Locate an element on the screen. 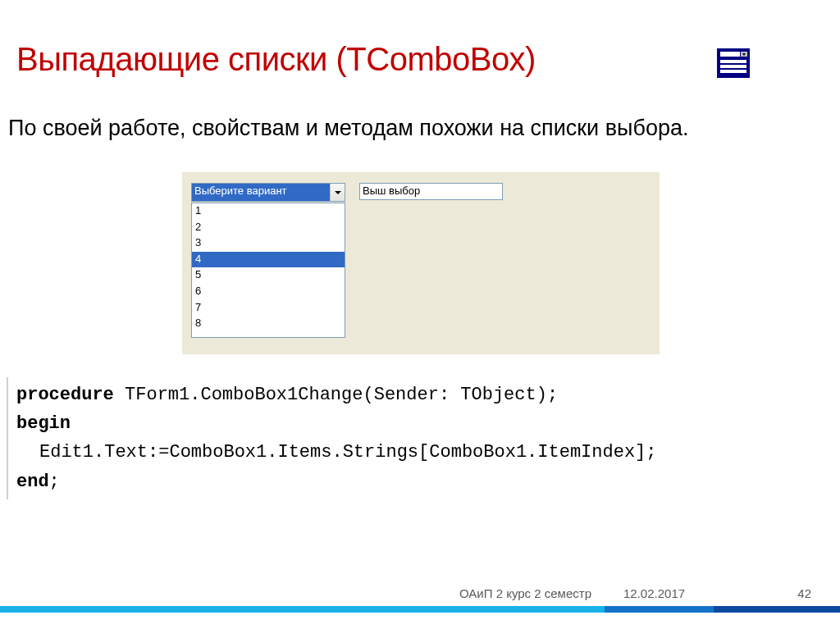 The width and height of the screenshot is (840, 629). footer-date: 12.02.2017 is located at coordinates (655, 594).